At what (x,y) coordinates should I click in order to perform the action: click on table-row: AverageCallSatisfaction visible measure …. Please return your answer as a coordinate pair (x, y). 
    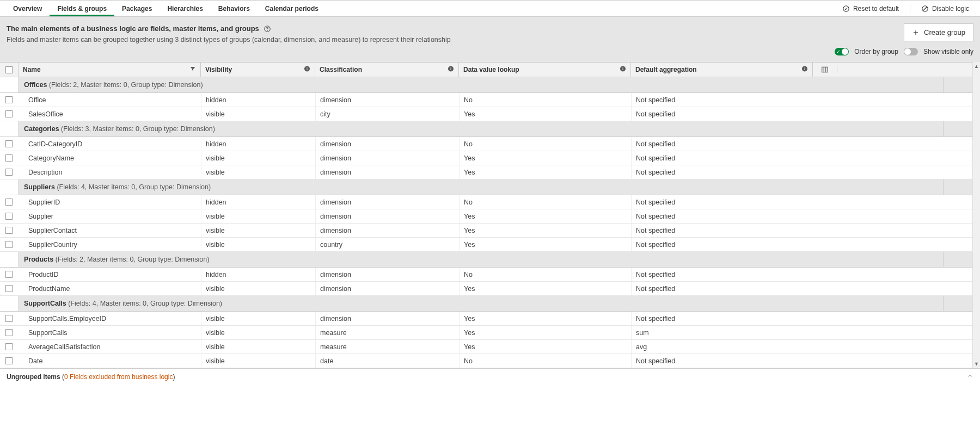
    Looking at the image, I should click on (490, 347).